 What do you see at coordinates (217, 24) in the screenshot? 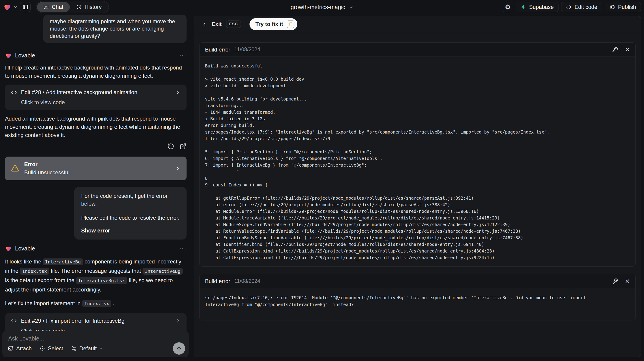
I see `exit-label: Exit` at bounding box center [217, 24].